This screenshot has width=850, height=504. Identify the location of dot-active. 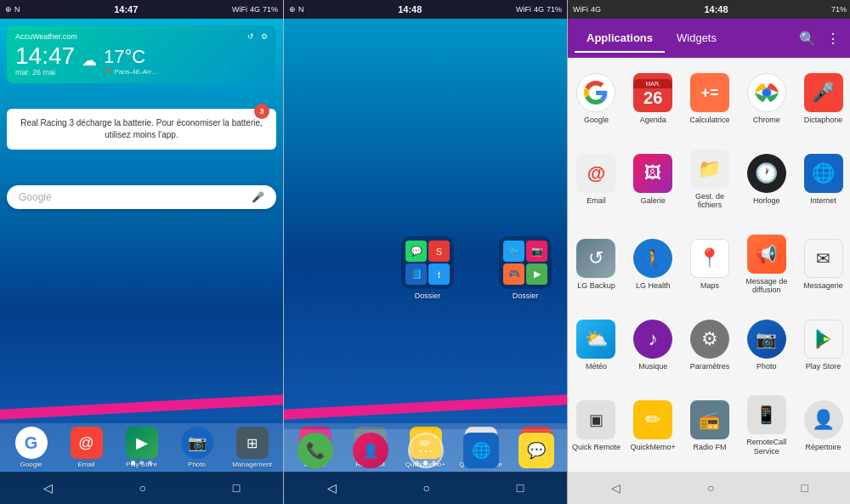
(133, 462).